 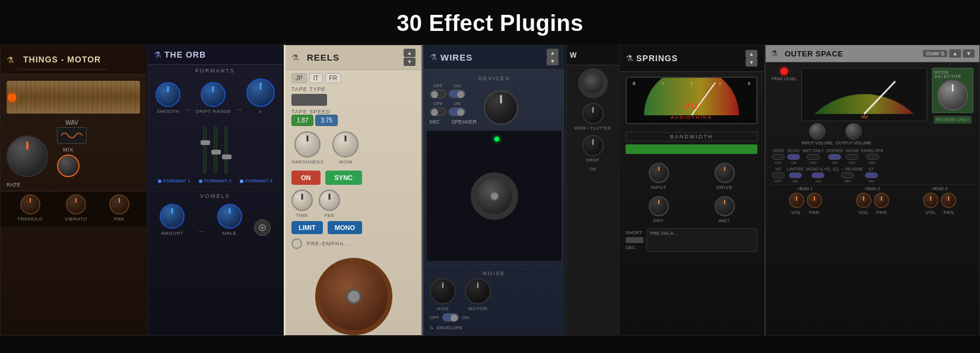 I want to click on scroll-up: ▲, so click(x=410, y=53).